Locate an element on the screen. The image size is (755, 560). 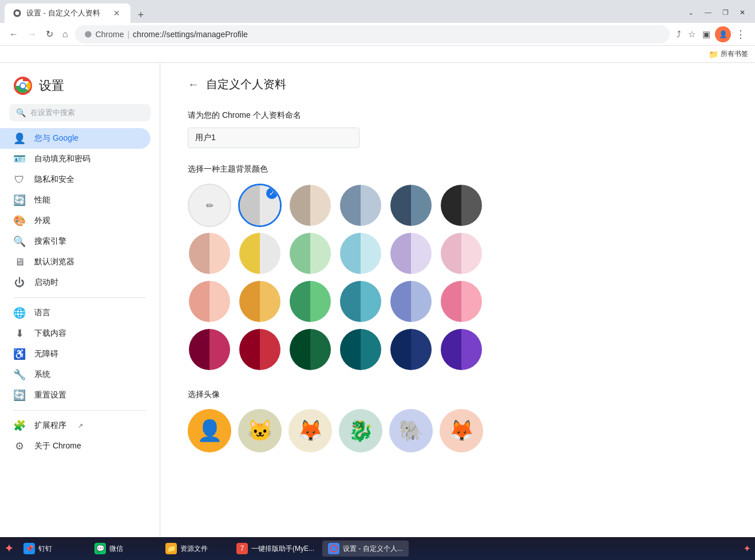
google-icon: 👤 is located at coordinates (19, 138).